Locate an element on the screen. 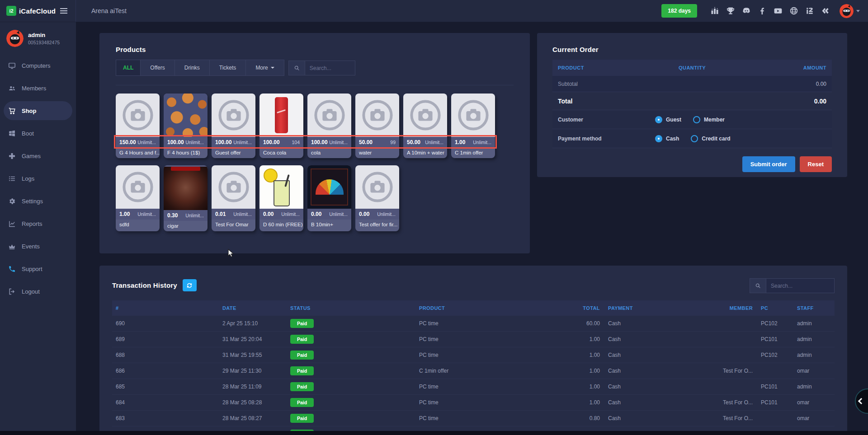 This screenshot has height=435, width=868. product-card-d-60-min-free: 0.00Unlimit...D 60 min (FREE) is located at coordinates (281, 198).